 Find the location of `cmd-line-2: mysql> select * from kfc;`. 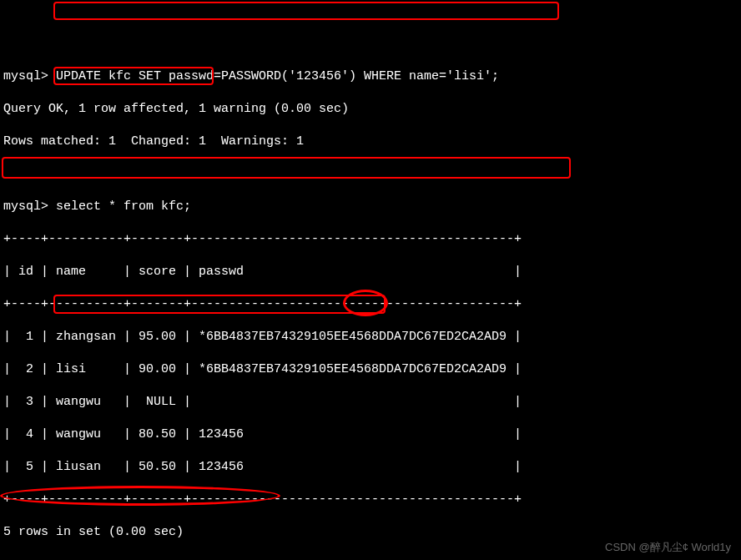

cmd-line-2: mysql> select * from kfc; is located at coordinates (370, 207).